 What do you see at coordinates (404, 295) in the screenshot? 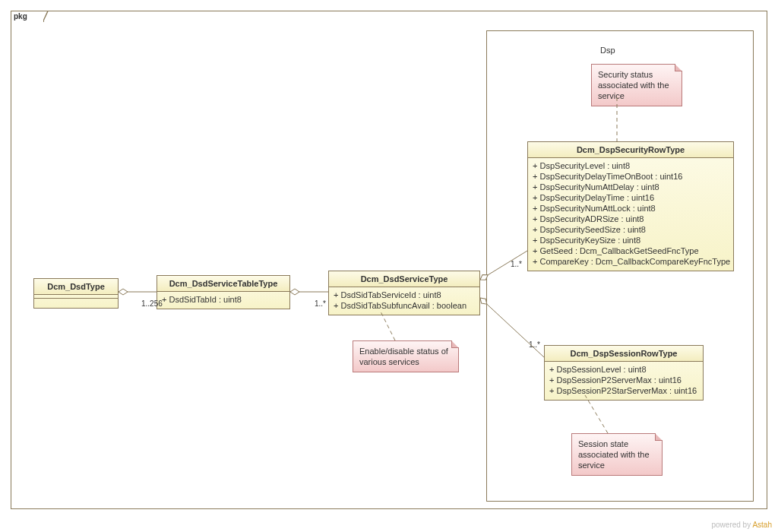
I see `class-attribute: + DsdSidTabServiceId : uint8` at bounding box center [404, 295].